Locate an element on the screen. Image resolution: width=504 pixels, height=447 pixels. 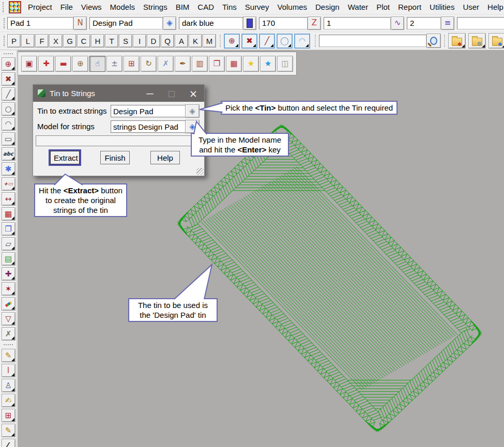
freehand-draw-button: ✎ is located at coordinates (8, 356).